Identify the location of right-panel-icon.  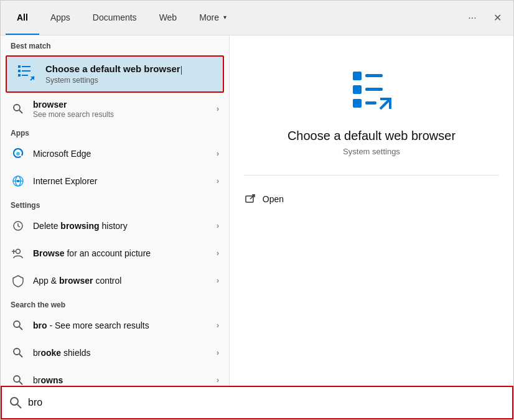
(371, 91).